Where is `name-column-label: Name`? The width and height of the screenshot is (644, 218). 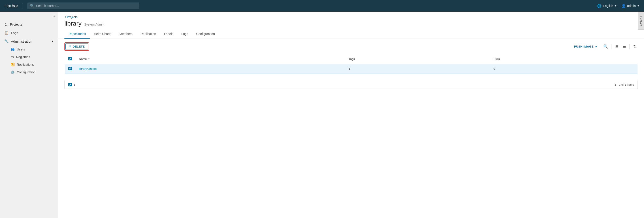 name-column-label: Name is located at coordinates (83, 59).